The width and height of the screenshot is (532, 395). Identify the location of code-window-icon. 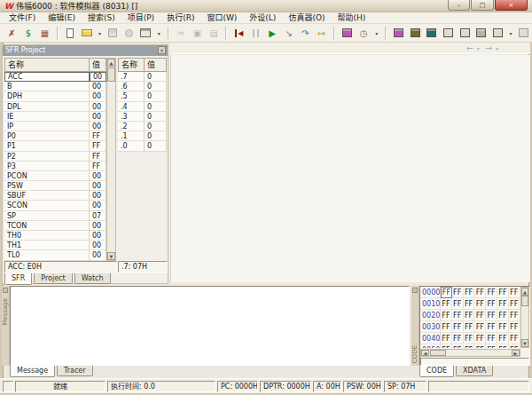
(415, 34).